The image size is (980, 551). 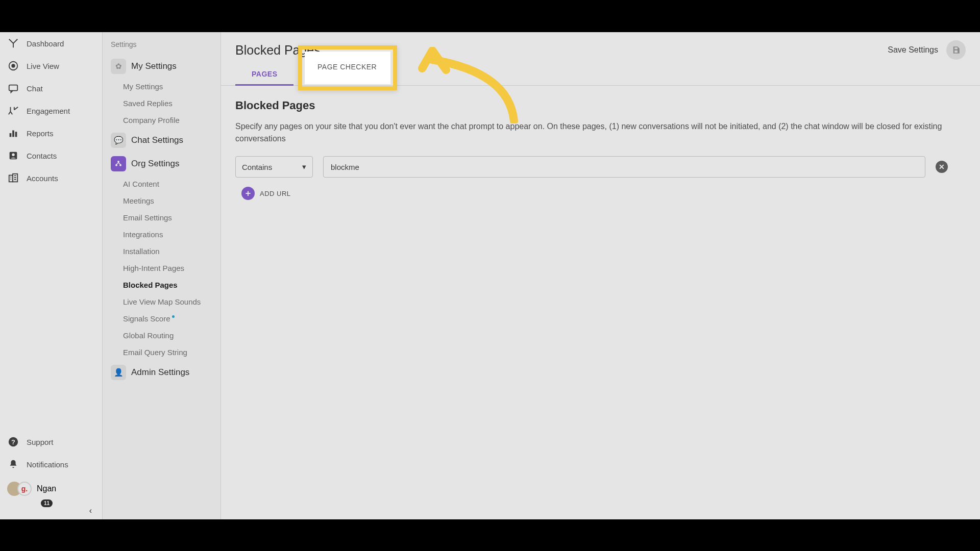 I want to click on notification-badge: 11, so click(x=47, y=503).